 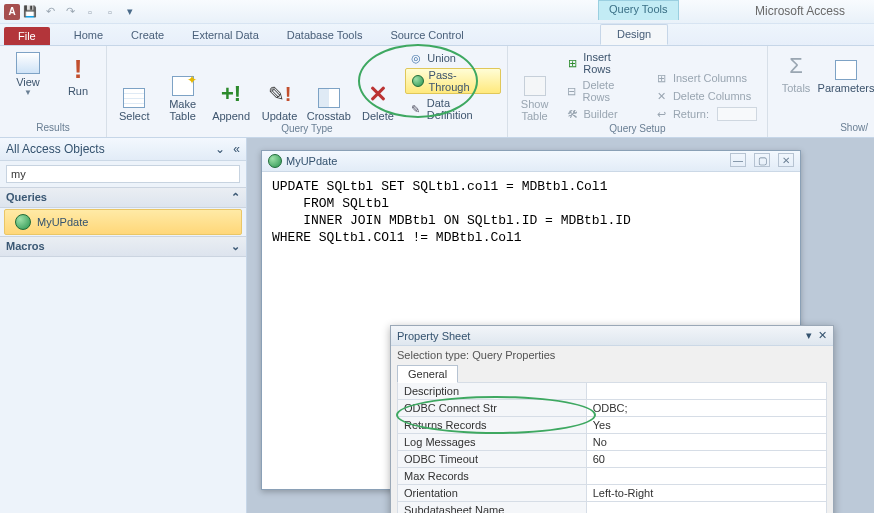 I want to click on property-value: ODBC;, so click(x=706, y=408).